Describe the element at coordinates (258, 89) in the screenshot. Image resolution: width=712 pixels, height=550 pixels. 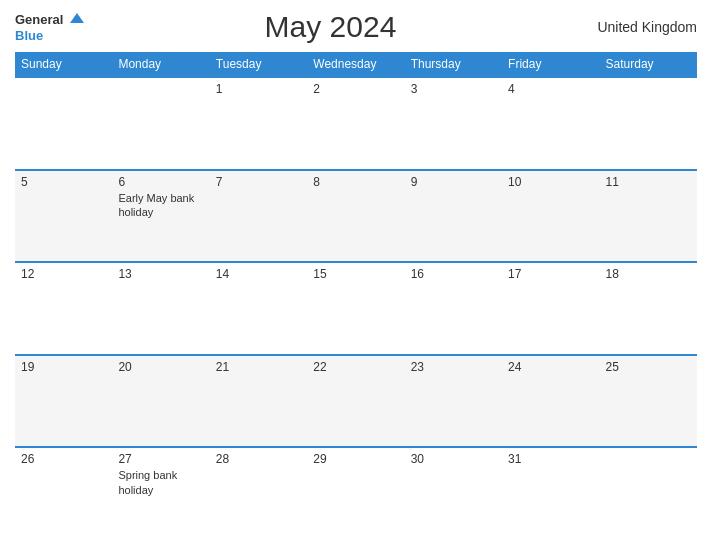
I see `day-number: 1` at that location.